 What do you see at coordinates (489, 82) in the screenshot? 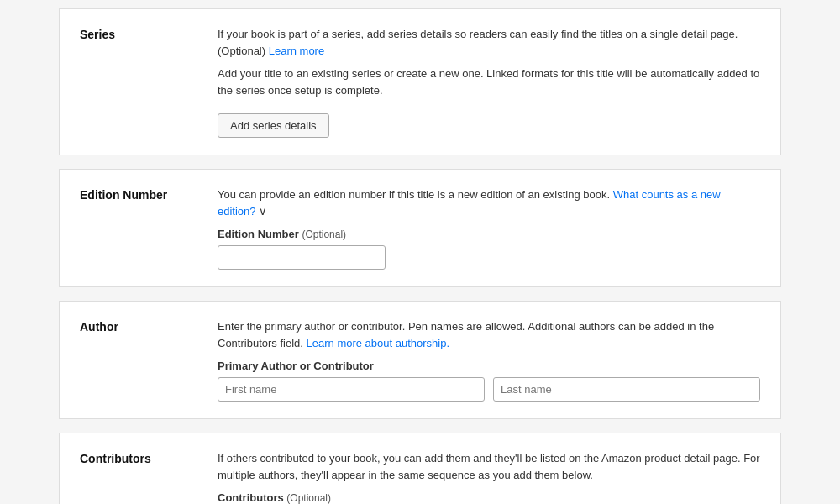
I see `series-content: If your book is part of a series, add se…` at bounding box center [489, 82].